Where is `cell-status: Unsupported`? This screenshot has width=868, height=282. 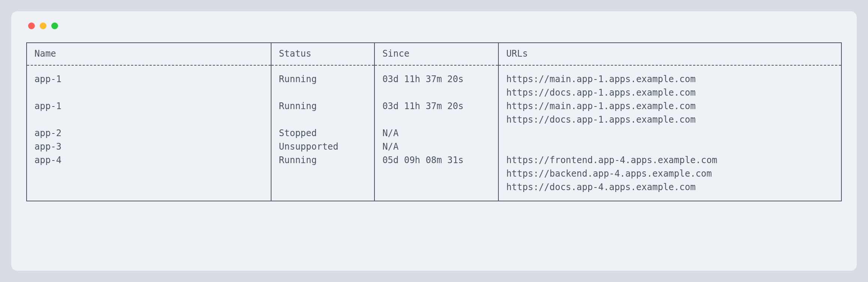 cell-status: Unsupported is located at coordinates (323, 147).